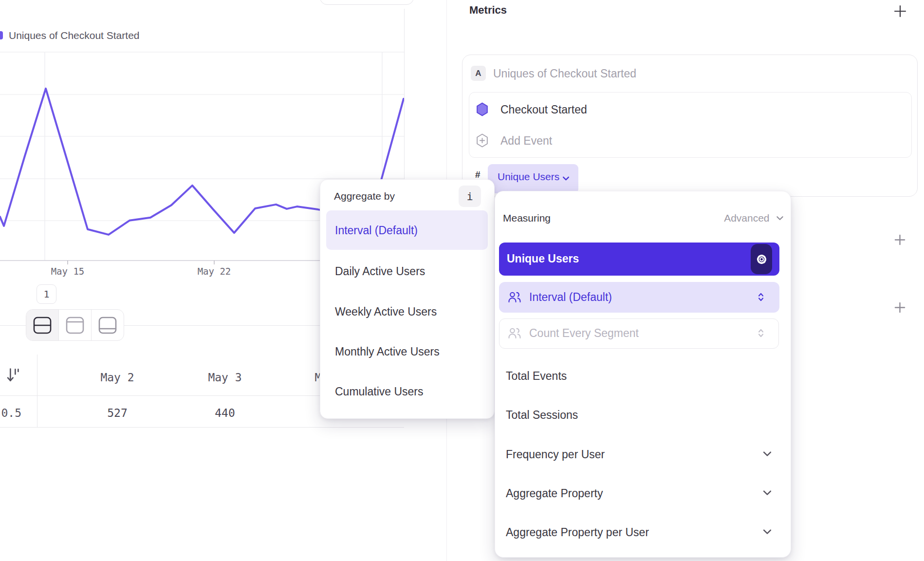 The width and height of the screenshot is (924, 561). Describe the element at coordinates (565, 74) in the screenshot. I see `metric-title: Uniques of Checkout Started` at that location.